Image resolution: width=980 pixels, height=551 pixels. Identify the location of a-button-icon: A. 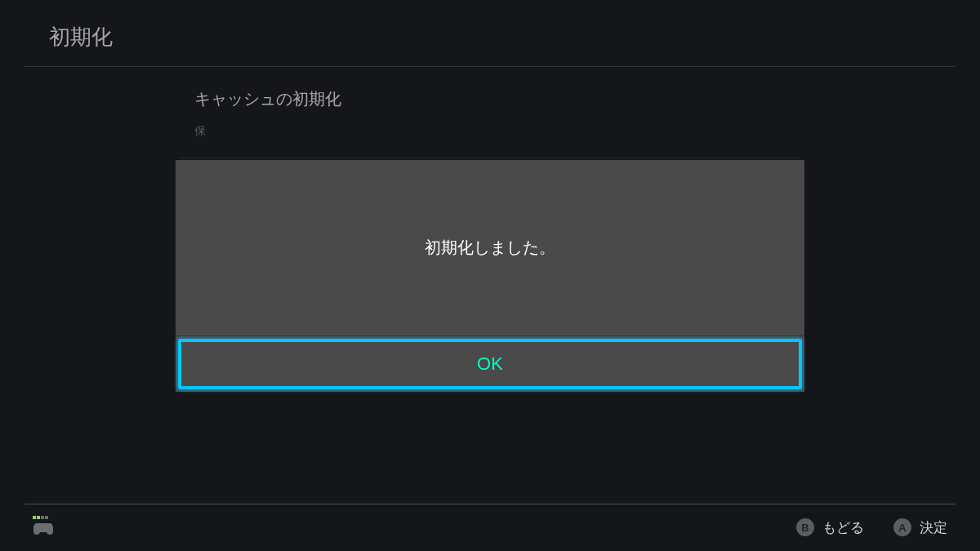
(902, 527).